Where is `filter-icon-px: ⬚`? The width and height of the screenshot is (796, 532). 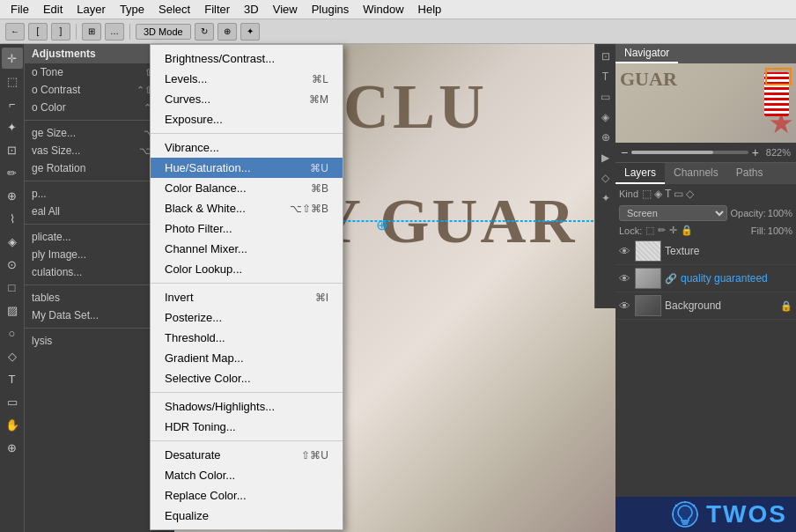
filter-icon-px: ⬚ is located at coordinates (646, 194).